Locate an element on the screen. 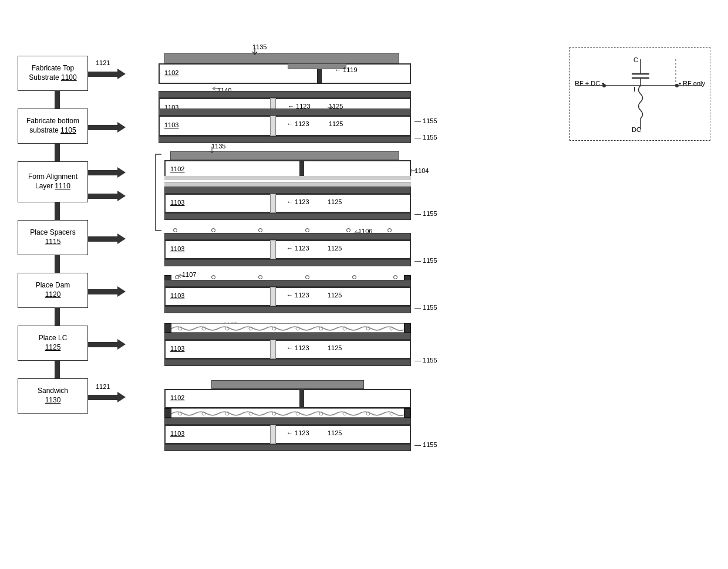 Image resolution: width=728 pixels, height=569 pixels. label-1121-7: 1121 is located at coordinates (103, 387).